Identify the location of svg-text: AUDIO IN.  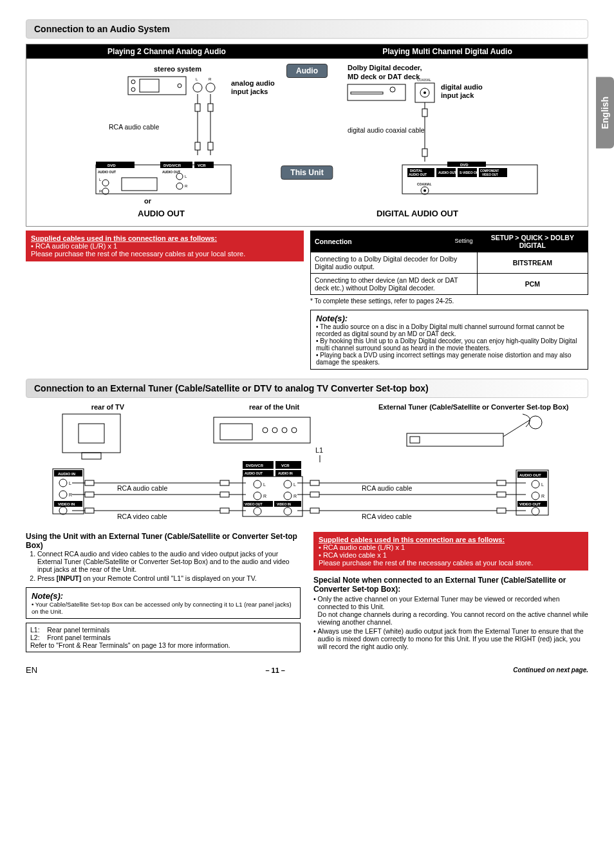
(67, 474).